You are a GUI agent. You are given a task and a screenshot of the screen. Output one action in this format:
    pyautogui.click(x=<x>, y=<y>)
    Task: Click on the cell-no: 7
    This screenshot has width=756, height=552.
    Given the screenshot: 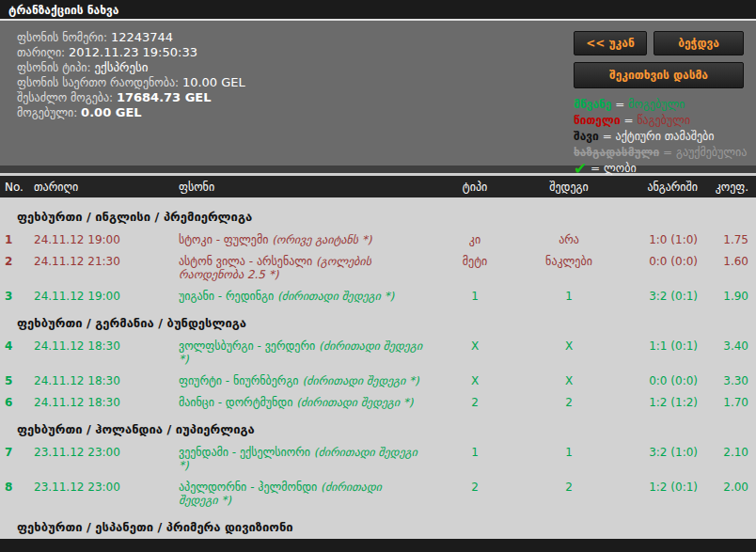 What is the action you would take?
    pyautogui.click(x=17, y=452)
    